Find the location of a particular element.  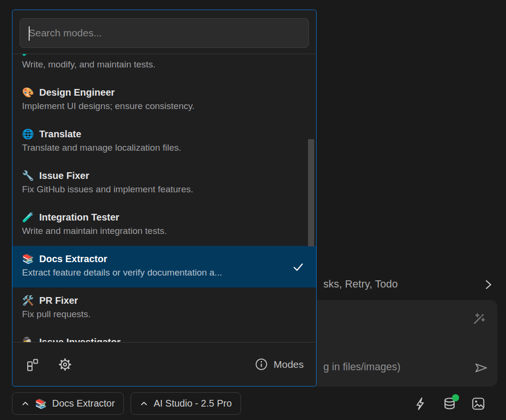

mode-description: Translate and manage localization files. is located at coordinates (165, 148).